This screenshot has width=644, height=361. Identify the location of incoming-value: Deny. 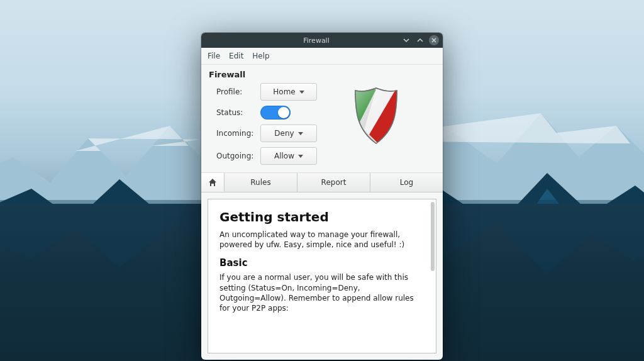
(284, 133).